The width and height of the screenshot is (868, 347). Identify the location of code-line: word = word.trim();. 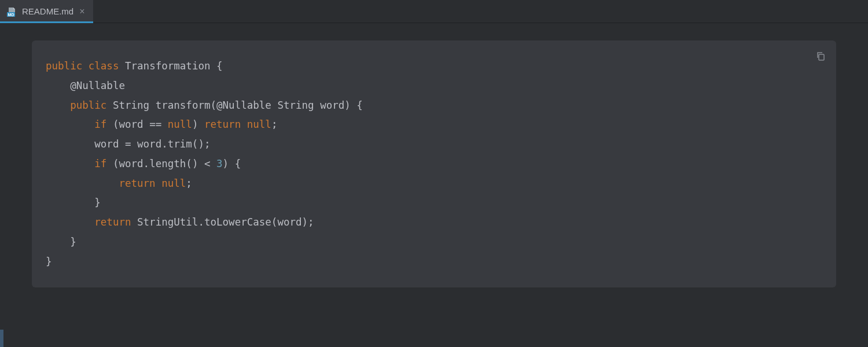
(434, 145).